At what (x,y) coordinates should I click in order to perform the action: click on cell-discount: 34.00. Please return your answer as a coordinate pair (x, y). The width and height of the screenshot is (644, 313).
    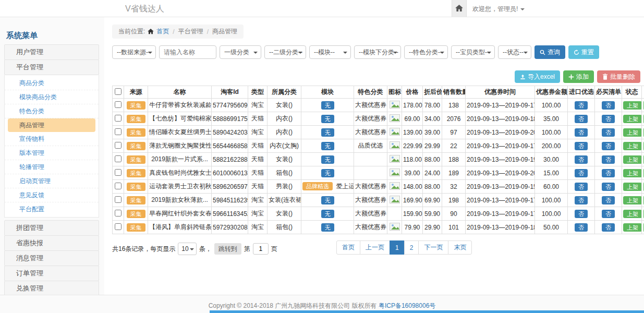
    Looking at the image, I should click on (433, 119).